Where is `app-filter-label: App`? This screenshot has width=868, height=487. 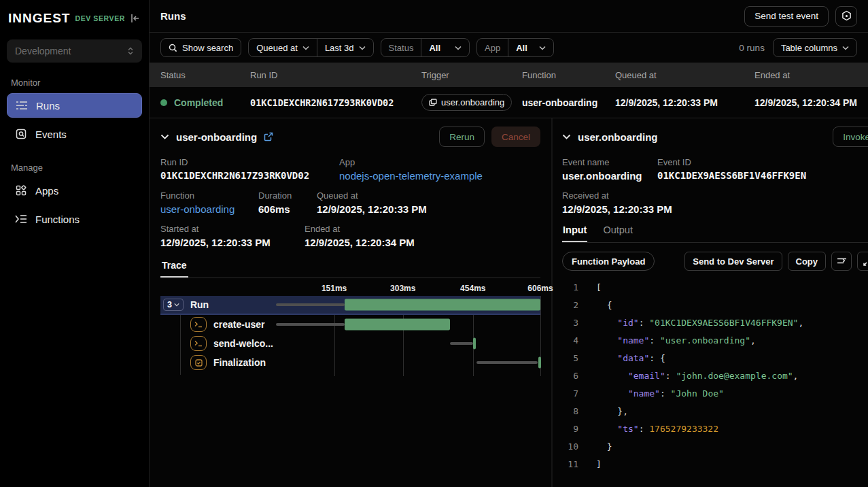
app-filter-label: App is located at coordinates (492, 48).